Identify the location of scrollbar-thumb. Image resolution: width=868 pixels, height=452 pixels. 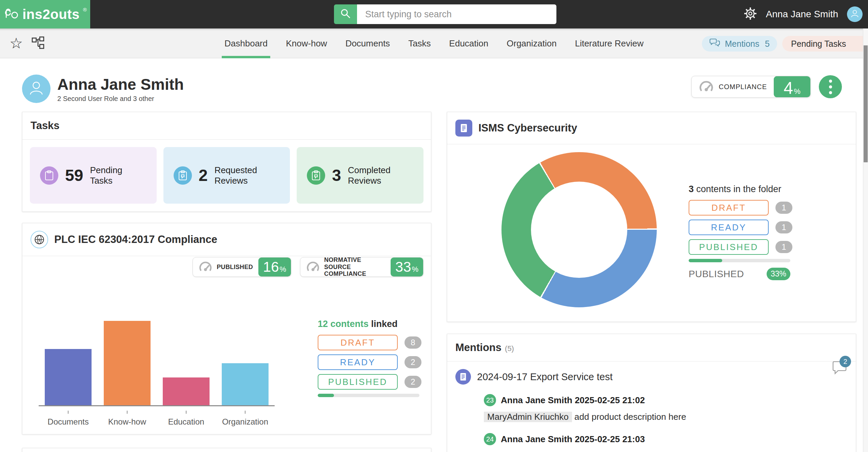
(866, 104).